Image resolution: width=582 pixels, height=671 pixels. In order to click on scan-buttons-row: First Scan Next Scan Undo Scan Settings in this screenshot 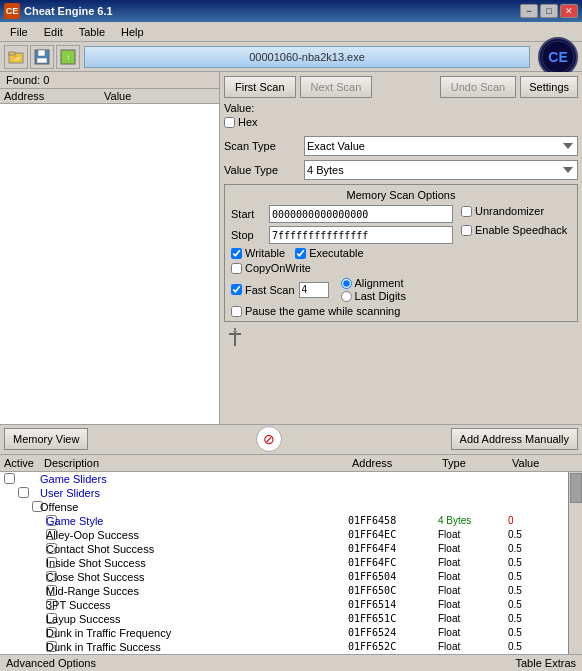, I will do `click(401, 87)`.